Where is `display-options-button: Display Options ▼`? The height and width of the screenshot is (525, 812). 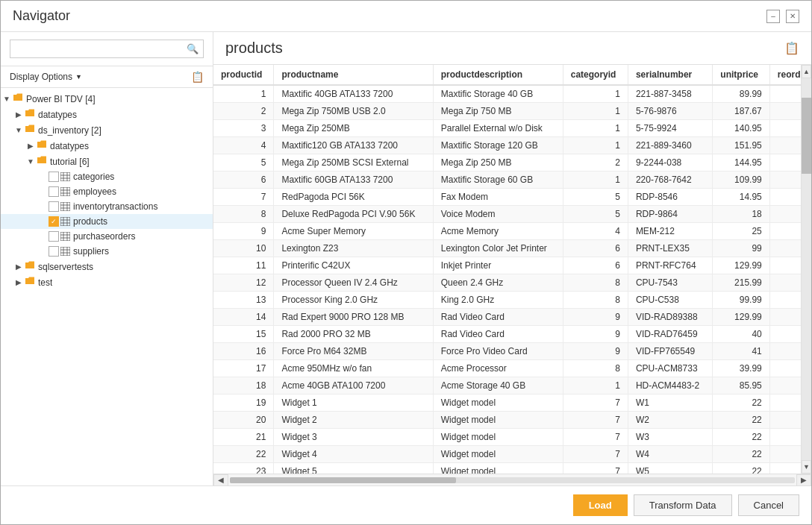 display-options-button: Display Options ▼ is located at coordinates (46, 77).